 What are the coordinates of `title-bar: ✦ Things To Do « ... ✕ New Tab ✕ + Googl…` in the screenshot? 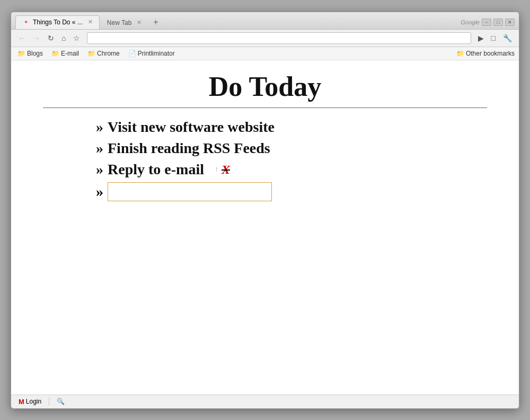 It's located at (265, 21).